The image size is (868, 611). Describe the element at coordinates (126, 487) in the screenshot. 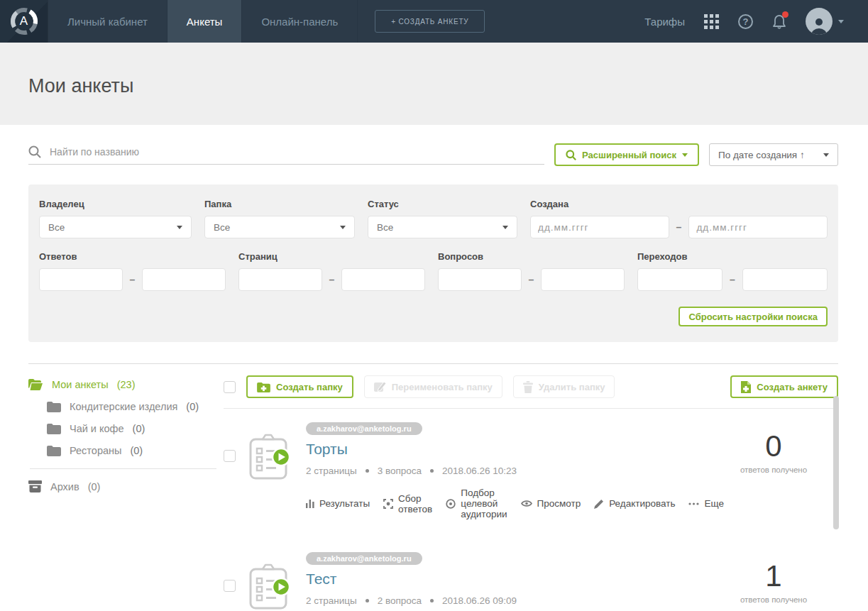

I see `sidebar-item-archive: Архив (0)` at that location.